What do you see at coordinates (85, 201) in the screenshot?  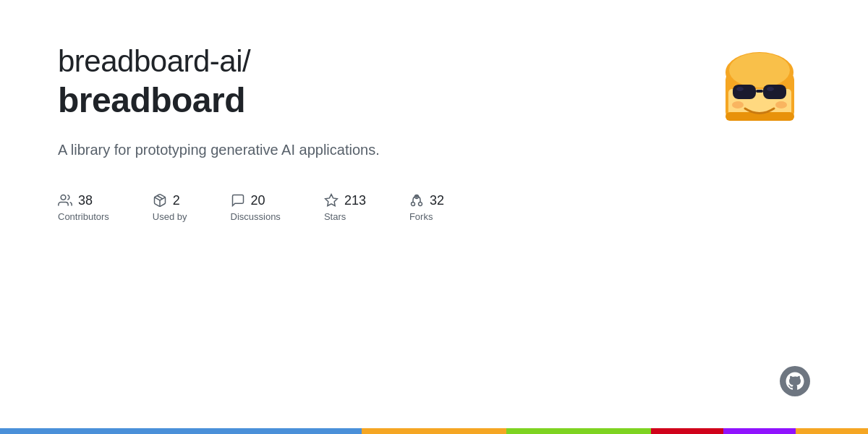 I see `contributors-count: 38` at bounding box center [85, 201].